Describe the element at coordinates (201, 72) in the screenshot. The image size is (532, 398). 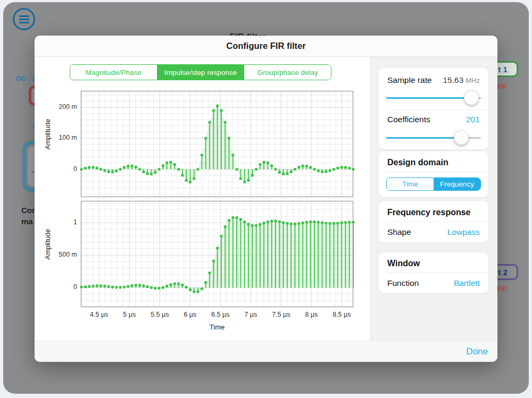
I see `response-view-tabs: Magnitude/Phase Impulse/step response Gr…` at that location.